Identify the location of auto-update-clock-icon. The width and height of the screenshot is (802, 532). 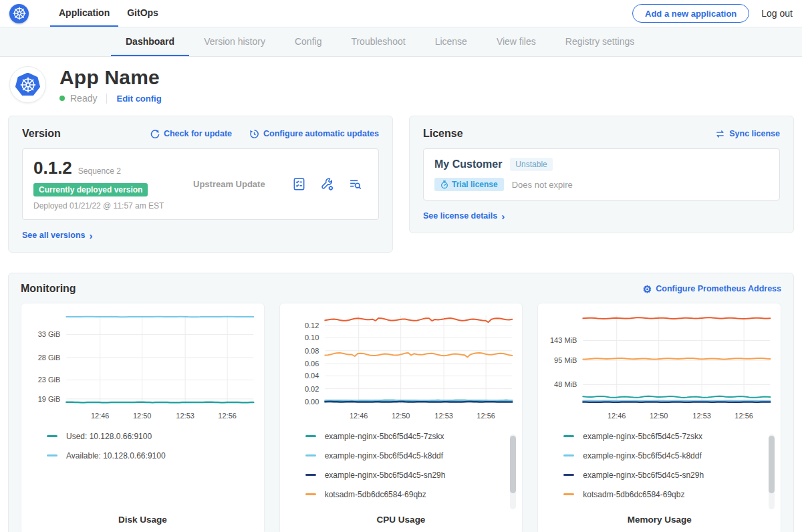
(254, 134).